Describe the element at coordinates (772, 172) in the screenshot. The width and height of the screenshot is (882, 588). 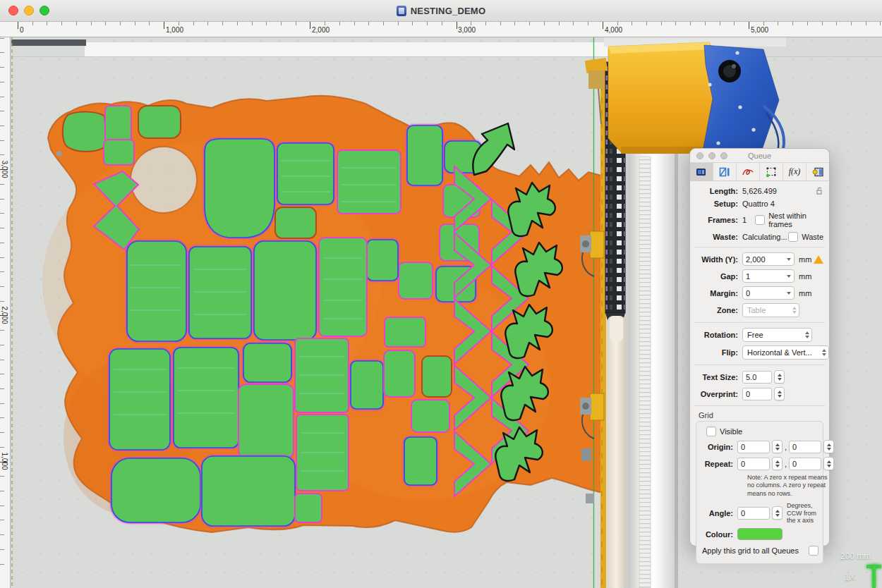
I see `tab-select` at that location.